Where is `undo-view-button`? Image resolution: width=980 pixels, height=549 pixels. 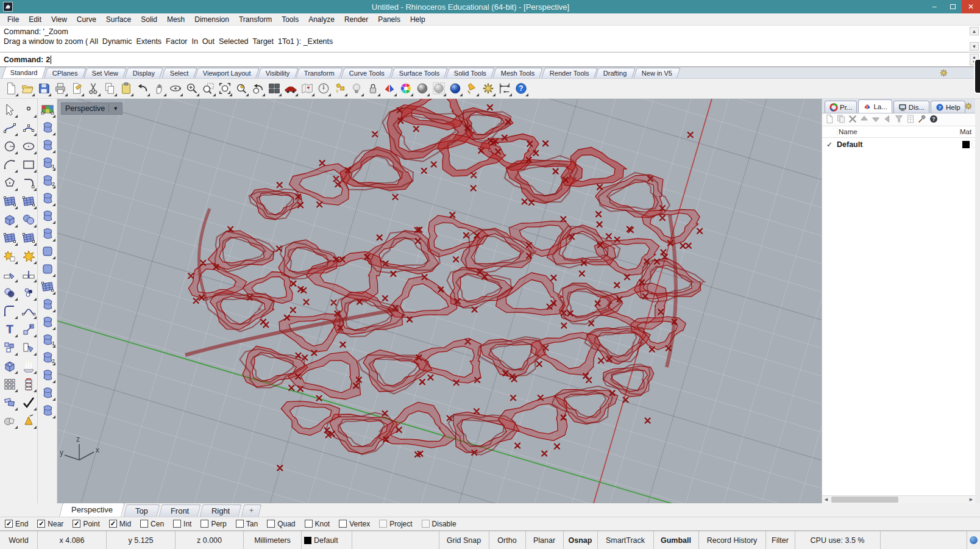
undo-view-button is located at coordinates (257, 88).